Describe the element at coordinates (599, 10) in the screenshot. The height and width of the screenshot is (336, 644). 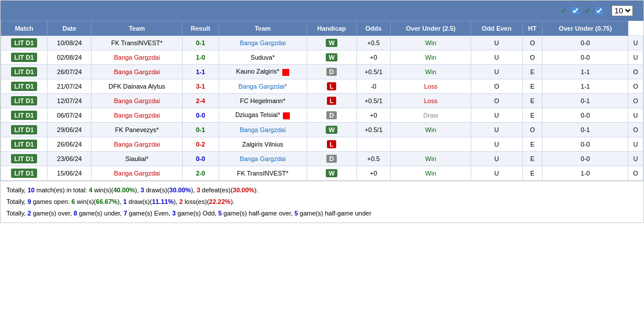
I see `lit-cup-checkbox` at that location.